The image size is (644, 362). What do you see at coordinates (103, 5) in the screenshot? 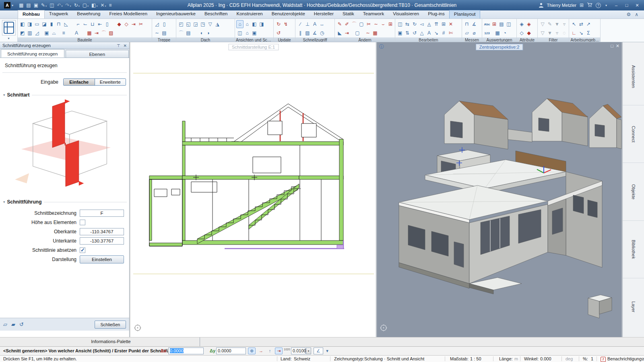
I see `tools-icon: ✕▾` at bounding box center [103, 5].